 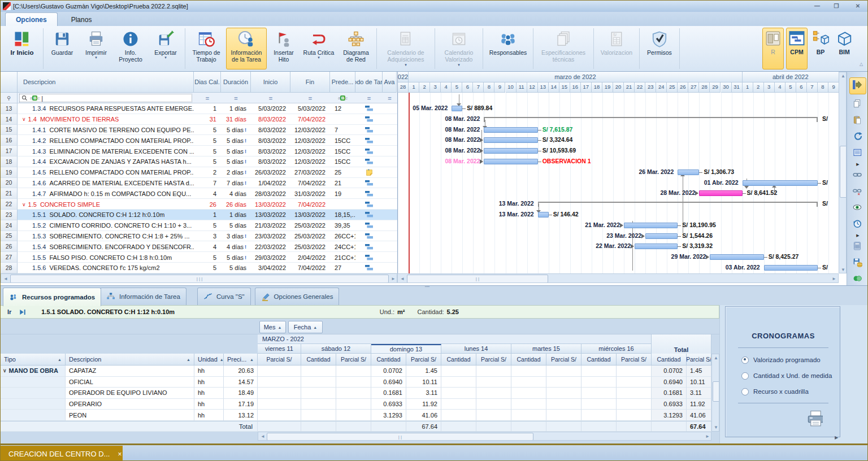 I want to click on resource-day-header-4: lunes 14, so click(x=476, y=349).